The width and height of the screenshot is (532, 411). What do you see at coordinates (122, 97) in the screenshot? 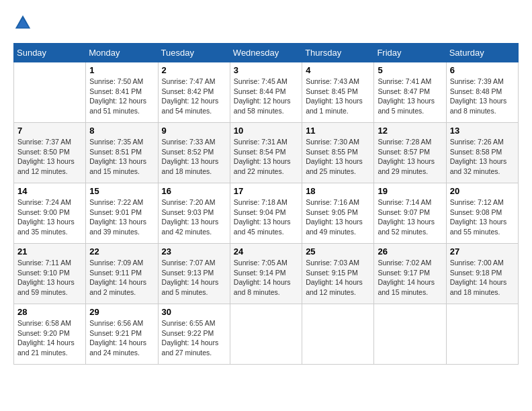
I see `day-details: Sunrise: 7:50 AM Sunset: 8:41 PM Dayligh…` at bounding box center [122, 97].